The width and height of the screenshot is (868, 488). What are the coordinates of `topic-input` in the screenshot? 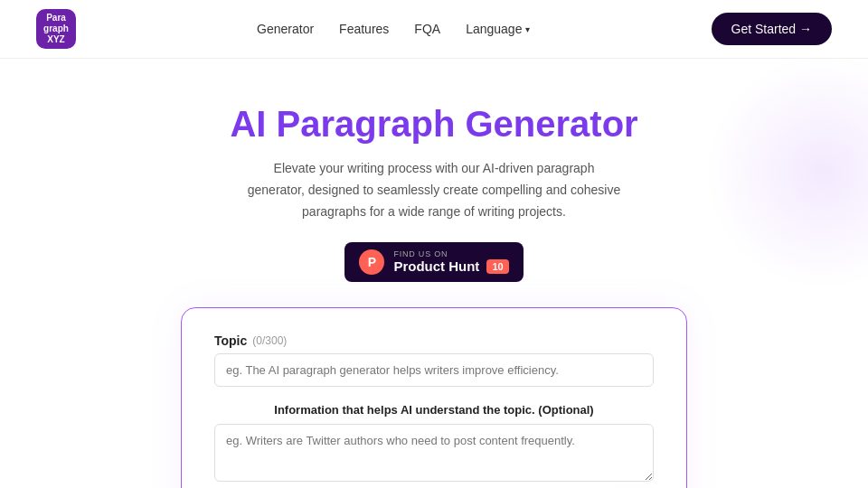 It's located at (434, 371).